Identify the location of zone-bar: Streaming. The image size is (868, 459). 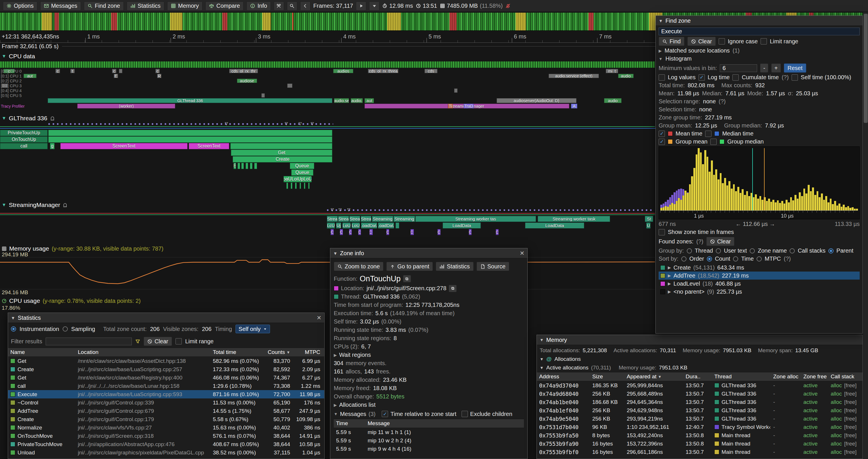
(383, 219).